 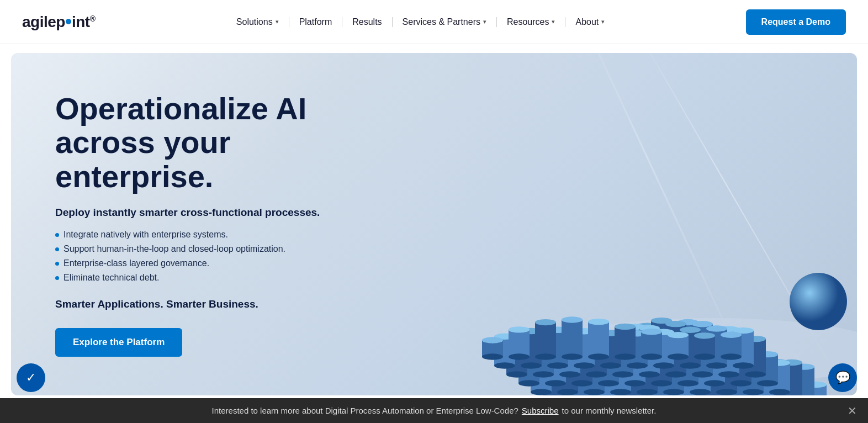 What do you see at coordinates (199, 304) in the screenshot?
I see `hero-tagline: Smarter Applications. Smarter Business.` at bounding box center [199, 304].